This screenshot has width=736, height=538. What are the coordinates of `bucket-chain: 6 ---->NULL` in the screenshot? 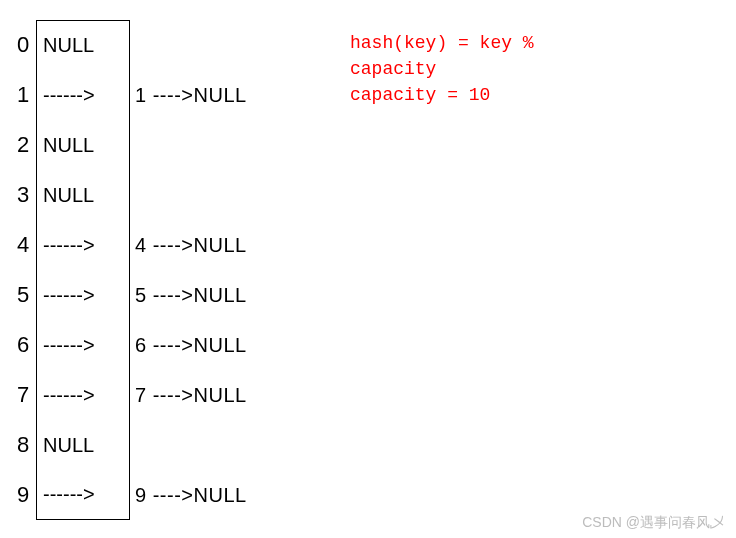 It's located at (191, 346).